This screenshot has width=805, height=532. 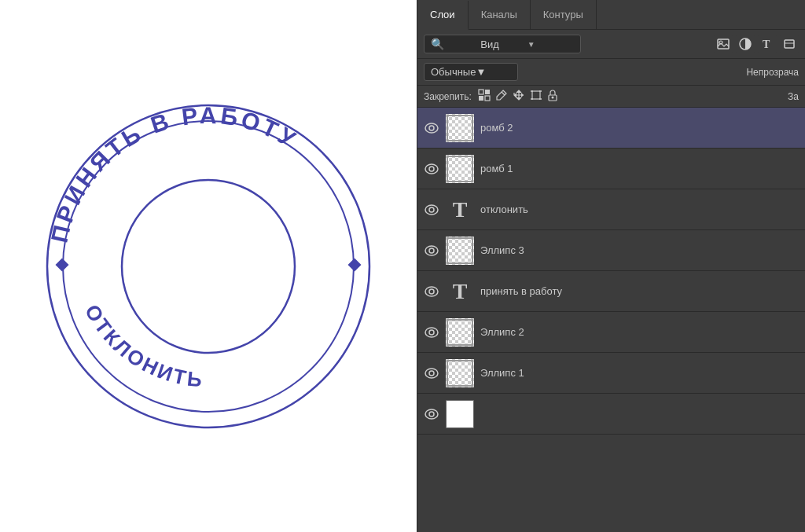 What do you see at coordinates (443, 16) in the screenshot?
I see `tab-layers: Слои` at bounding box center [443, 16].